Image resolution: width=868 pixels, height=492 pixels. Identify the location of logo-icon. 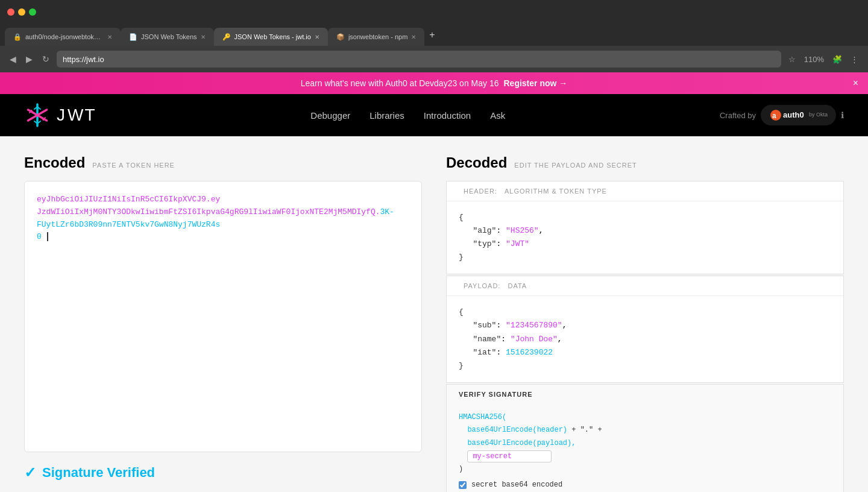
(37, 115).